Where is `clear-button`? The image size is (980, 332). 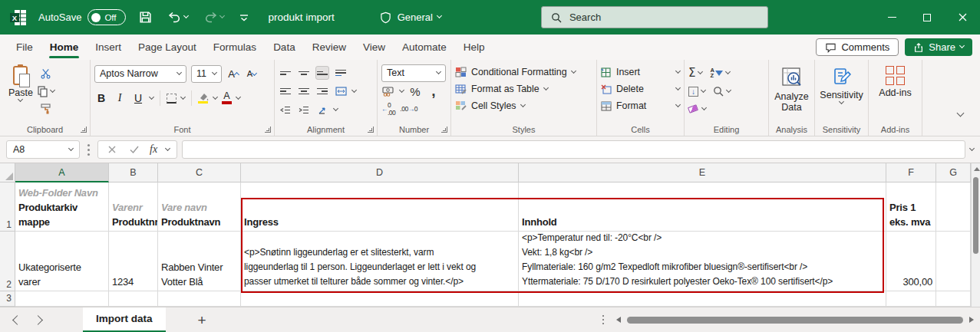 clear-button is located at coordinates (697, 109).